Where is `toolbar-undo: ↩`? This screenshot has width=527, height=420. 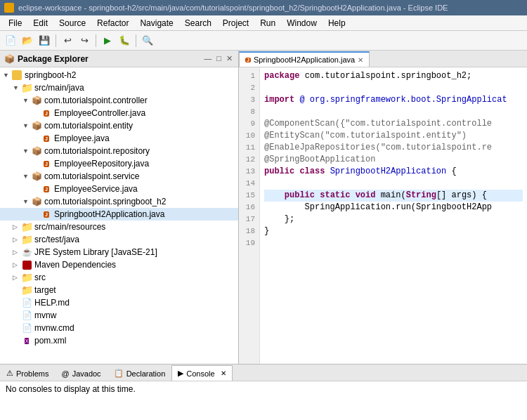
toolbar-undo: ↩ is located at coordinates (67, 41).